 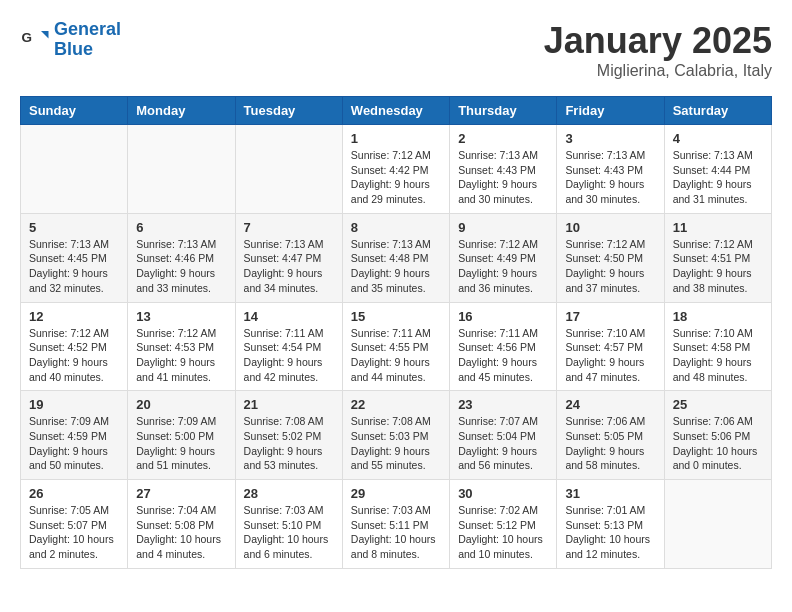 What do you see at coordinates (35, 40) in the screenshot?
I see `logo-icon: G` at bounding box center [35, 40].